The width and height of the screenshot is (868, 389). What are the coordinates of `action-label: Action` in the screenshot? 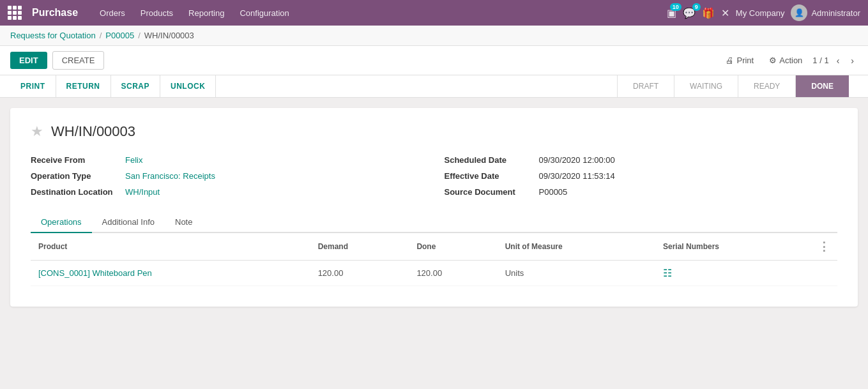 It's located at (791, 60).